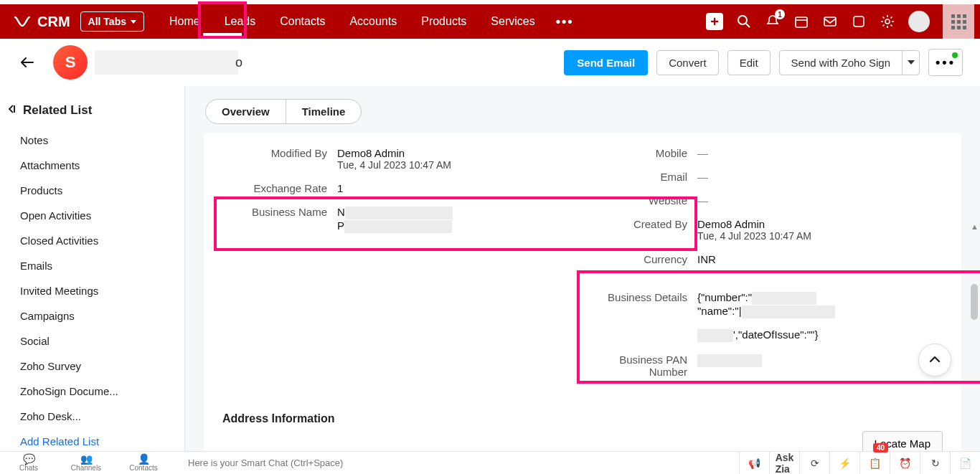  Describe the element at coordinates (490, 463) in the screenshot. I see `footer-bar: 💬Chats 👥Channels 👤Contacts Here is your …` at that location.